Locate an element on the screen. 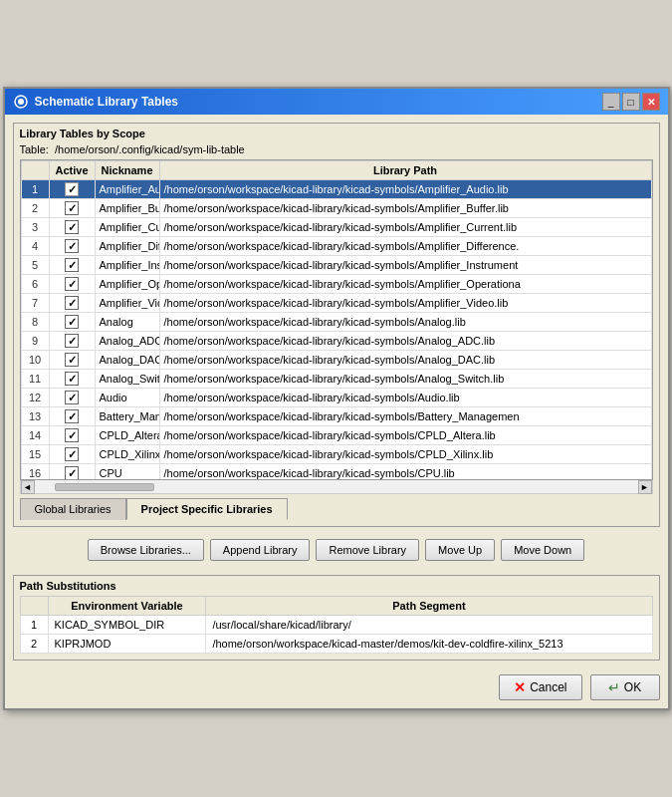 This screenshot has height=797, width=672. cancel-icon: ✕ is located at coordinates (520, 687).